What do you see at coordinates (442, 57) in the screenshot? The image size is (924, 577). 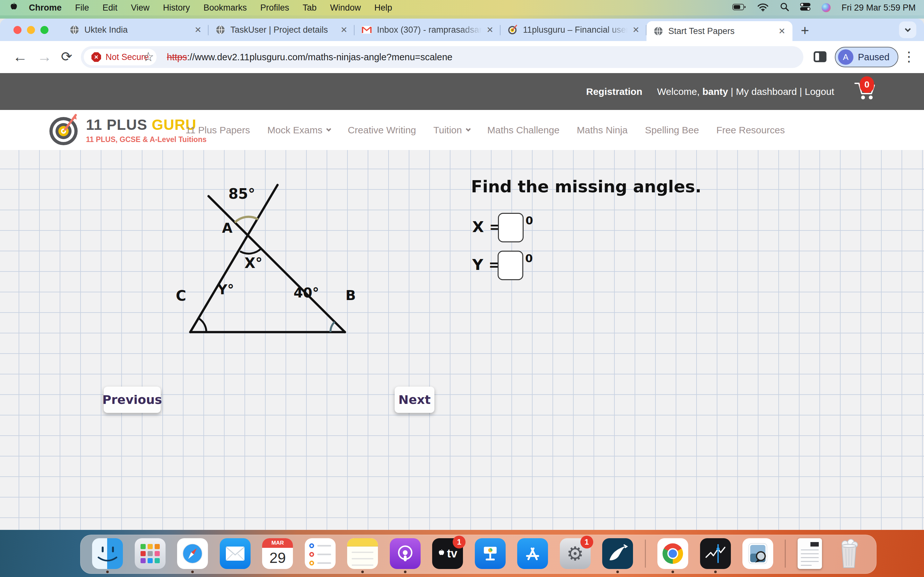 I see `address-bar: ✕ Not Secure https://www.dev2.11plusguru…` at bounding box center [442, 57].